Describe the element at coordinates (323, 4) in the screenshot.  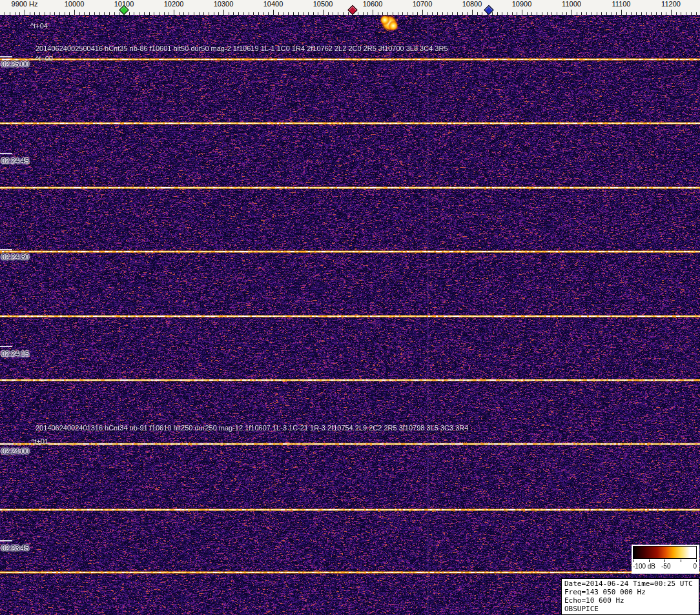
I see `freq-tick-label: 10500` at that location.